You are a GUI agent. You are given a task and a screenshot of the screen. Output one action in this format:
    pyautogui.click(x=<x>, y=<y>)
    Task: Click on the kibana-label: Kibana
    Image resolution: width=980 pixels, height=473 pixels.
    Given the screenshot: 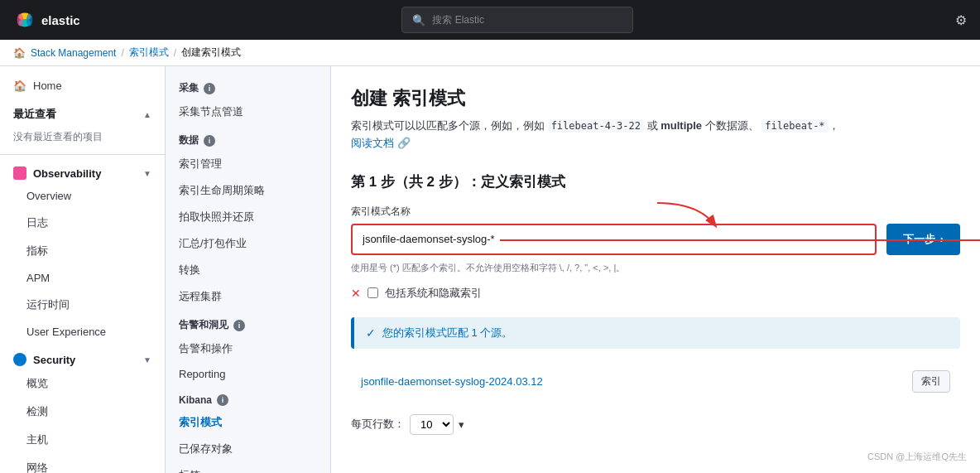 What is the action you would take?
    pyautogui.click(x=195, y=400)
    